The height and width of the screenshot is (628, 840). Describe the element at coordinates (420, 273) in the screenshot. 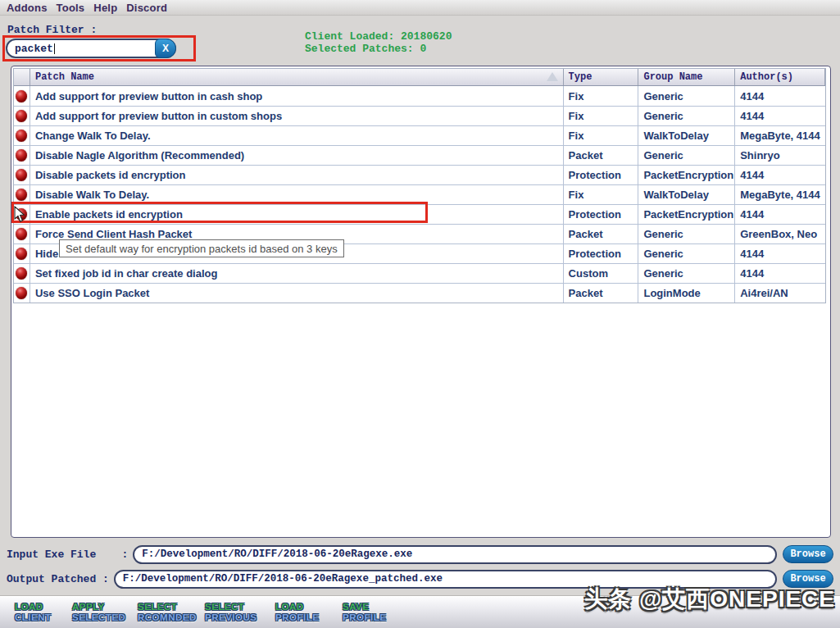

I see `patch-row: Set fixed job id in char create dialogCu…` at that location.